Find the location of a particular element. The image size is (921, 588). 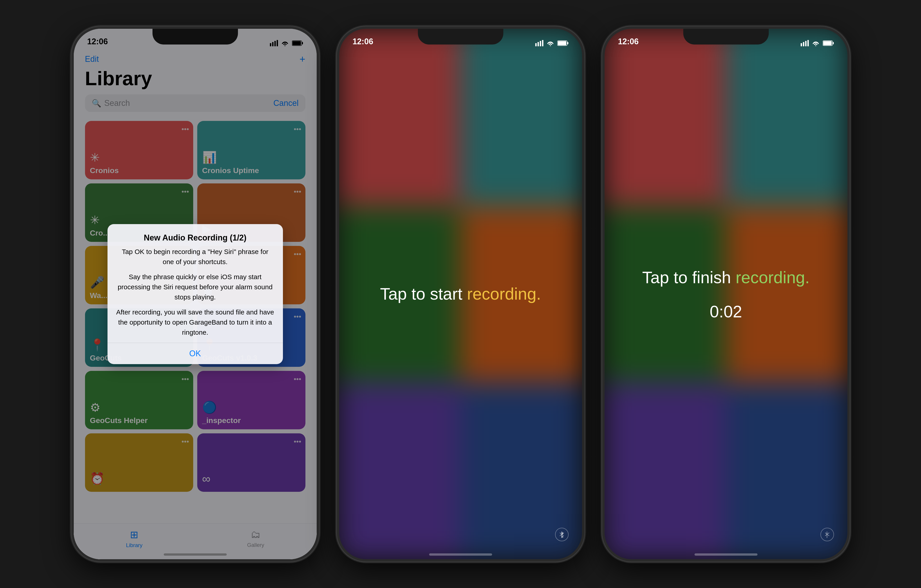

dialog-para-2: Say the phrase quickly or else iOS may s… is located at coordinates (195, 287).